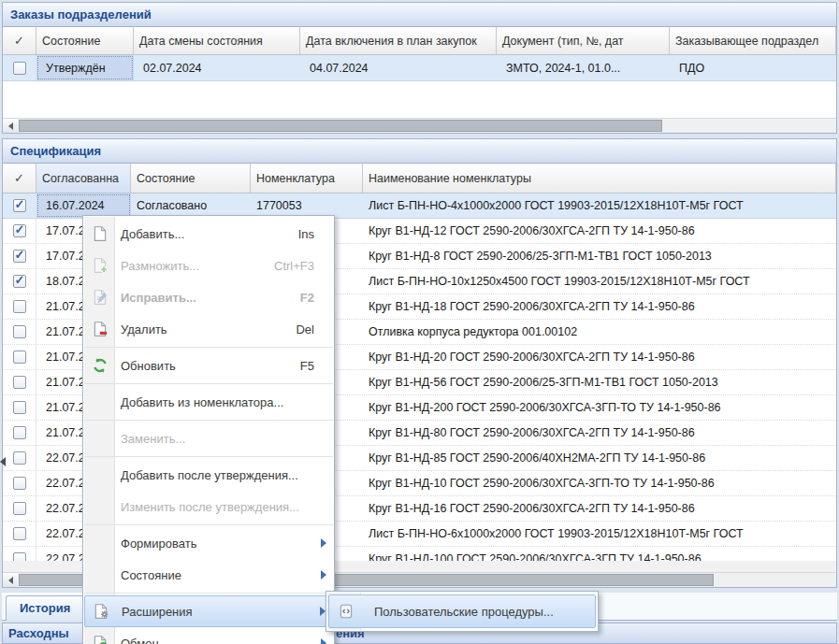 Image resolution: width=839 pixels, height=644 pixels. I want to click on spec-row-name-cell: Лист Б-ПН-НО-4х1000х2000 ГОСТ 19903-2015…, so click(600, 206).